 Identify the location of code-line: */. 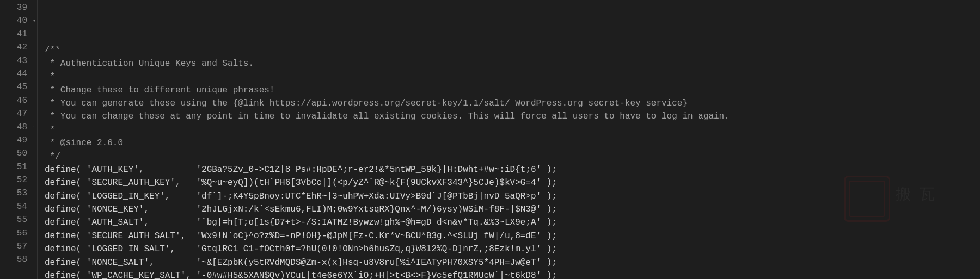
(512, 157).